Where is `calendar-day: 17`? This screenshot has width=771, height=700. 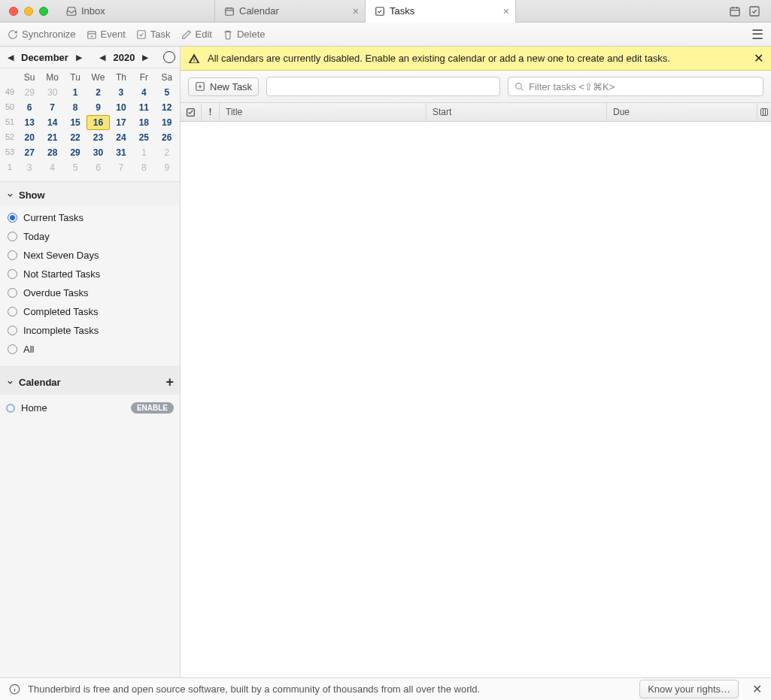
calendar-day: 17 is located at coordinates (121, 123).